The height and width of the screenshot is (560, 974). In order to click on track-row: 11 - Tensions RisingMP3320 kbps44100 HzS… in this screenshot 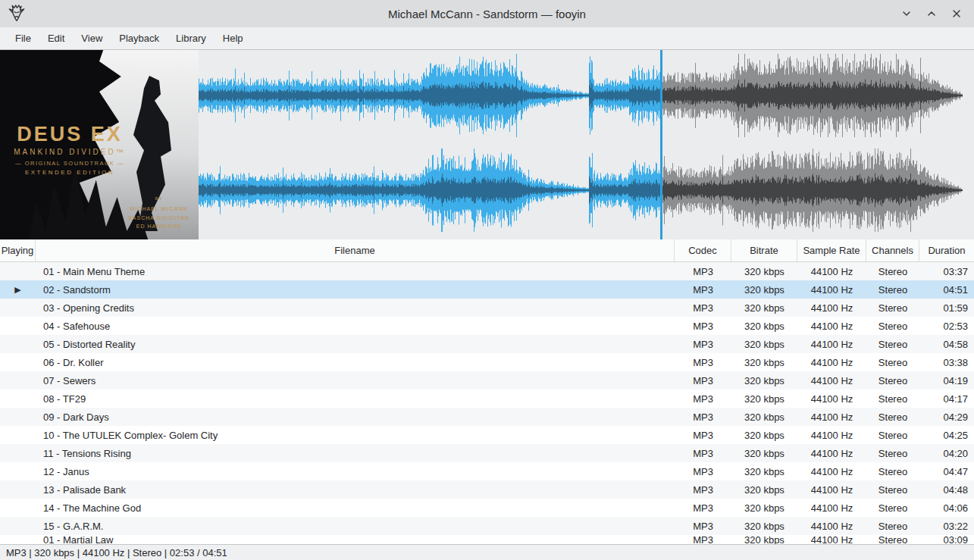, I will do `click(487, 453)`.